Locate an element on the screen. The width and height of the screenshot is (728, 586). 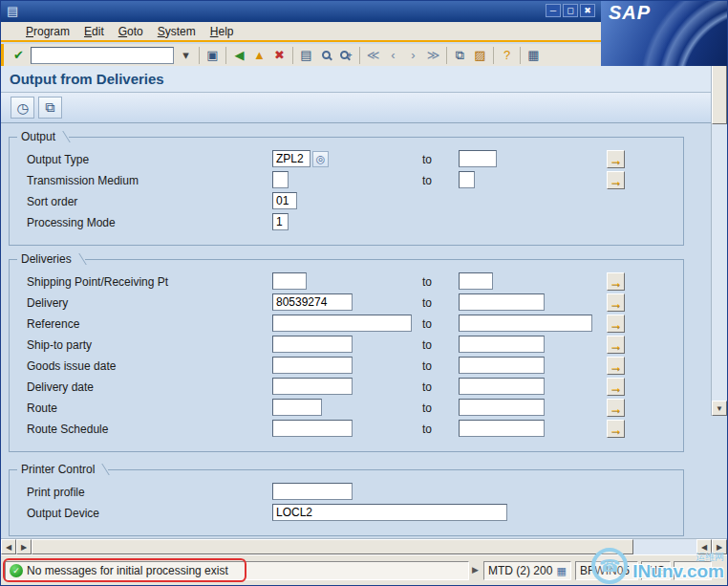
print-button: ▤ is located at coordinates (306, 55).